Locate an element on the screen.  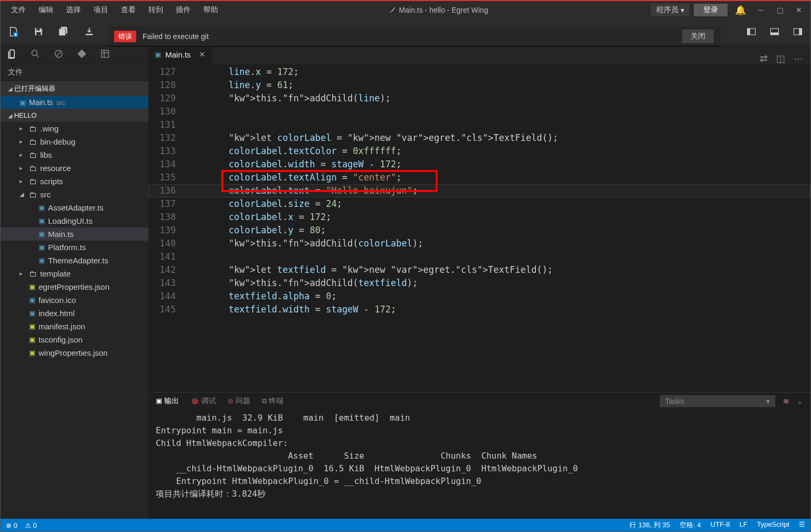
tree-item: ▣manifest.json is located at coordinates (74, 326).